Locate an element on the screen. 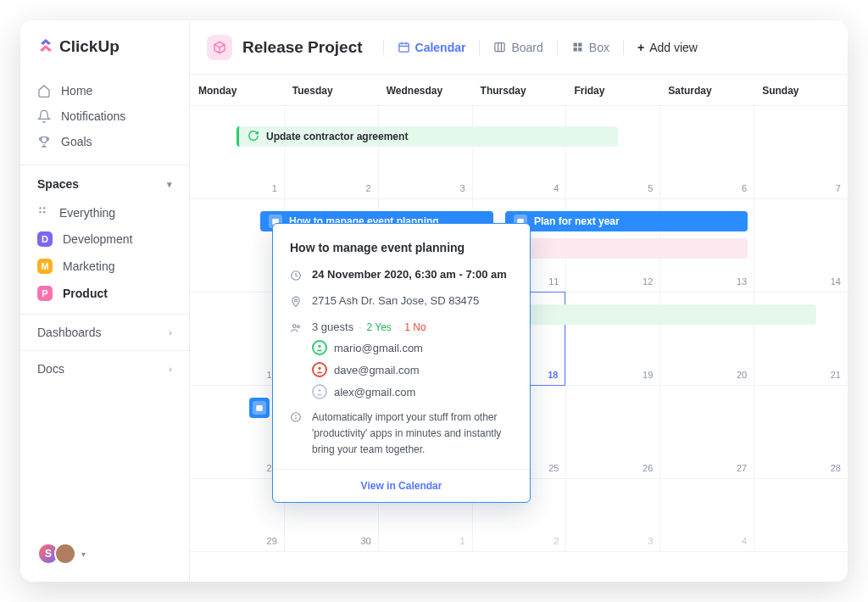 The height and width of the screenshot is (602, 868). calendar-cell: 29 is located at coordinates (237, 516).